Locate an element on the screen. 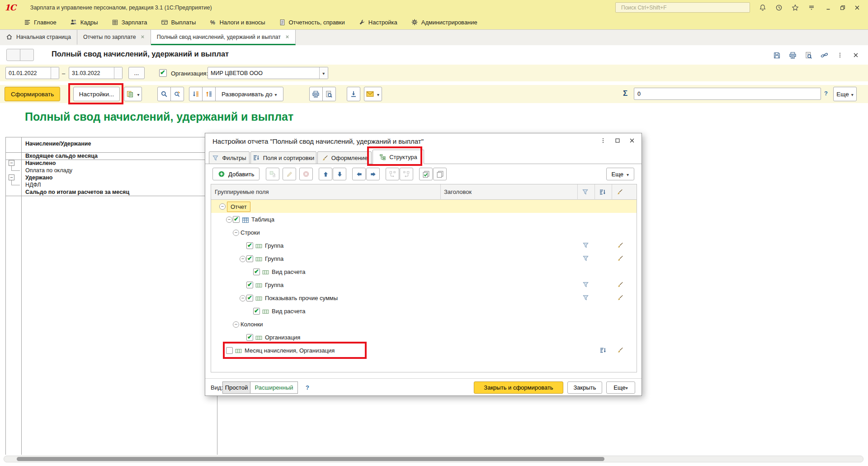  move-up-button is located at coordinates (326, 174).